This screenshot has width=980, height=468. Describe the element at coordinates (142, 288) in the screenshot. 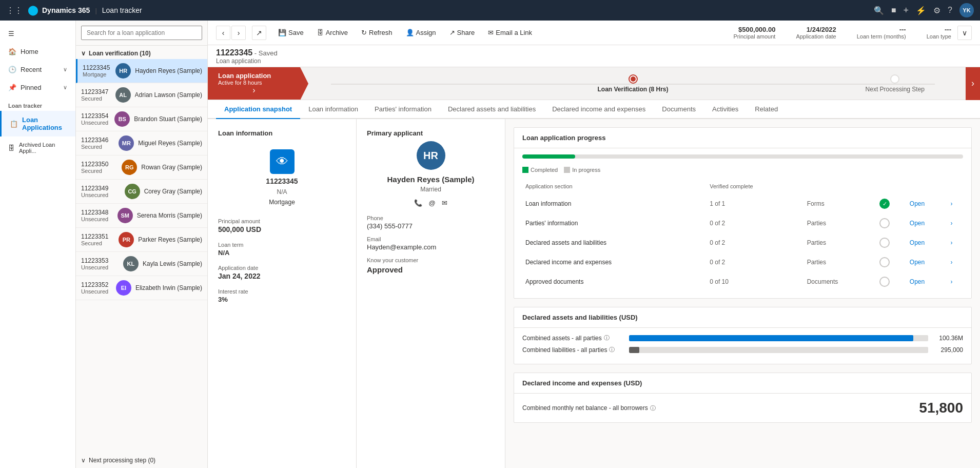

I see `list-item: 11223352 Unsecured EI Elizabeth Irwin (S…` at that location.